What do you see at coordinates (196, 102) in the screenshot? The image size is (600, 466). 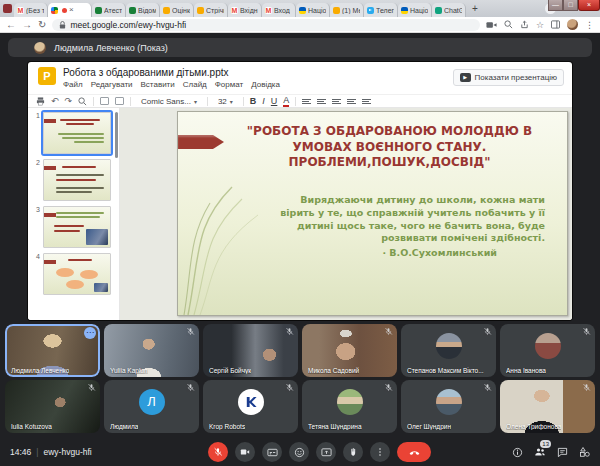 I see `chevron-down-icon: ▾` at bounding box center [196, 102].